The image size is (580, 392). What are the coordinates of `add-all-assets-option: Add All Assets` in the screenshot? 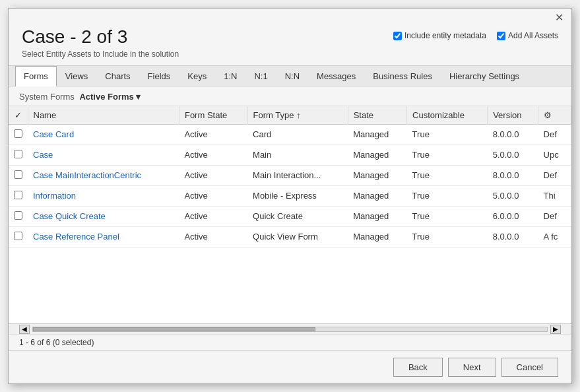 It's located at (528, 36).